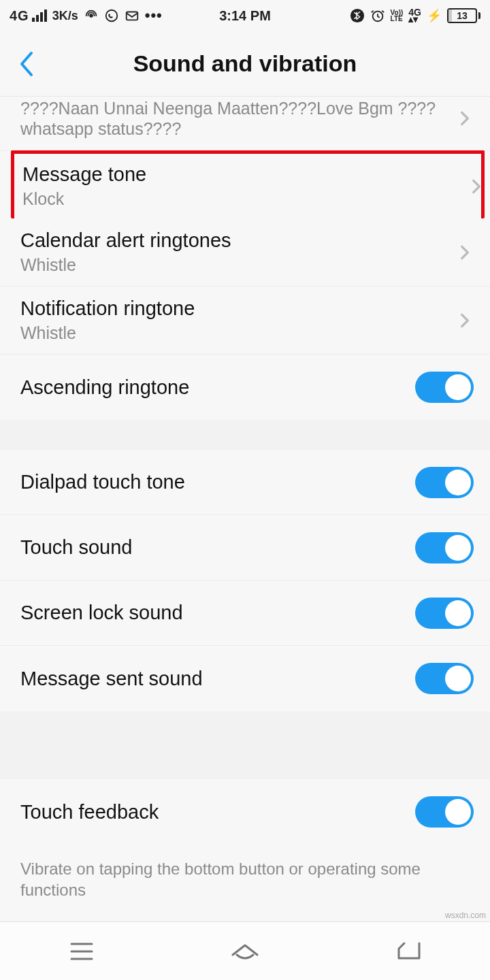 The height and width of the screenshot is (980, 490). Describe the element at coordinates (245, 174) in the screenshot. I see `message-tone-label: Message tone` at that location.